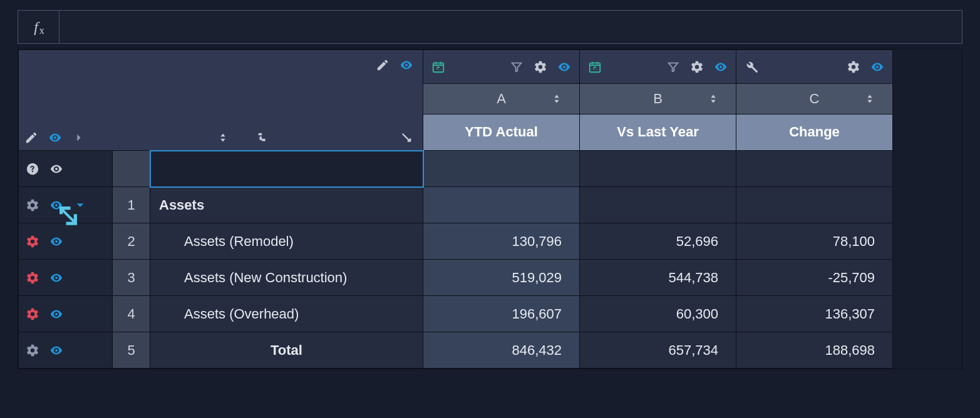  Describe the element at coordinates (815, 242) in the screenshot. I see `data-cell: 78,100` at that location.